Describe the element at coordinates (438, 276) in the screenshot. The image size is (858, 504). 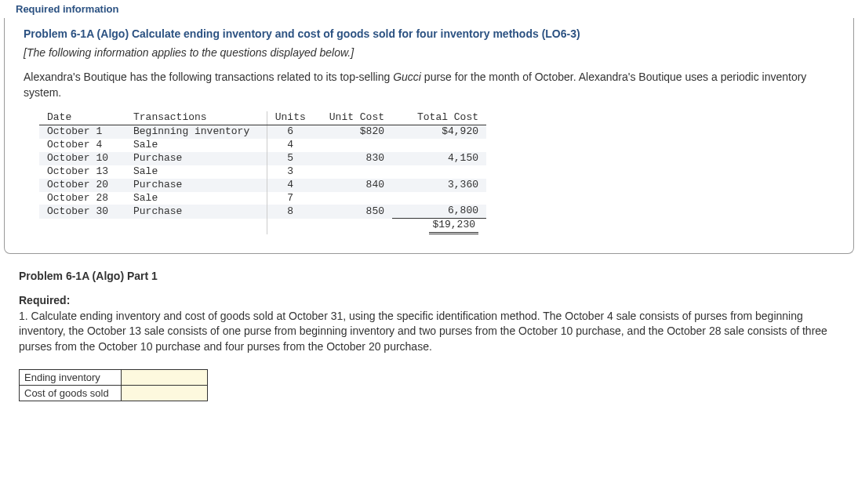
I see `part1-heading: Problem 6-1A (Algo) Part 1` at that location.